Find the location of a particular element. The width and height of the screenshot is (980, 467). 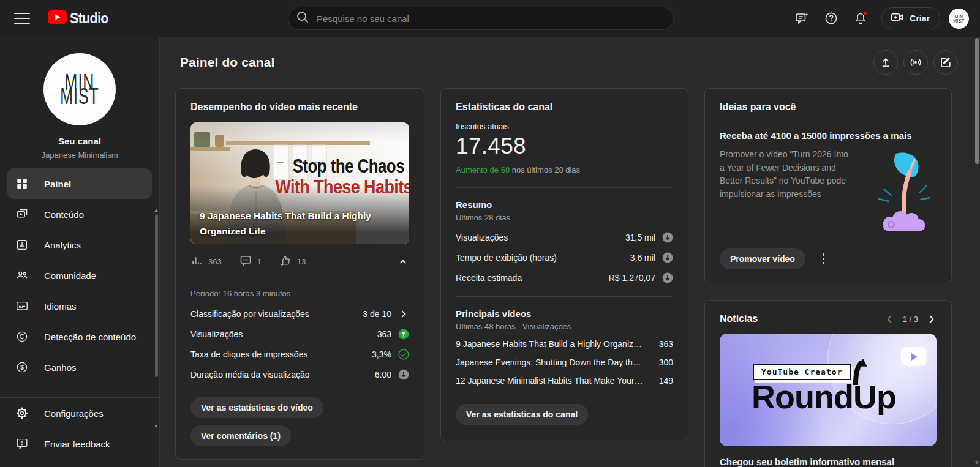

sidebar-item-comunidade: Comunidade is located at coordinates (80, 275).